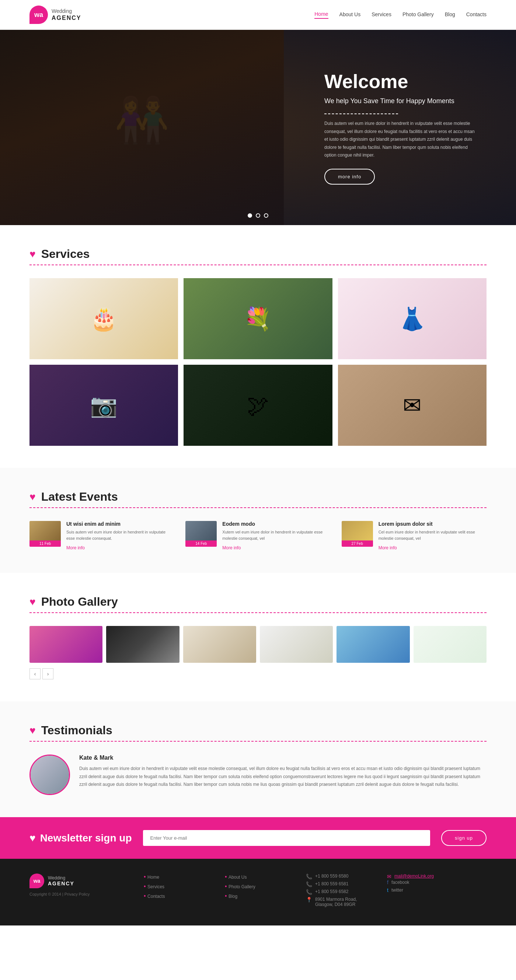 The image size is (516, 980). What do you see at coordinates (49, 775) in the screenshot?
I see `testimonial-avatar` at bounding box center [49, 775].